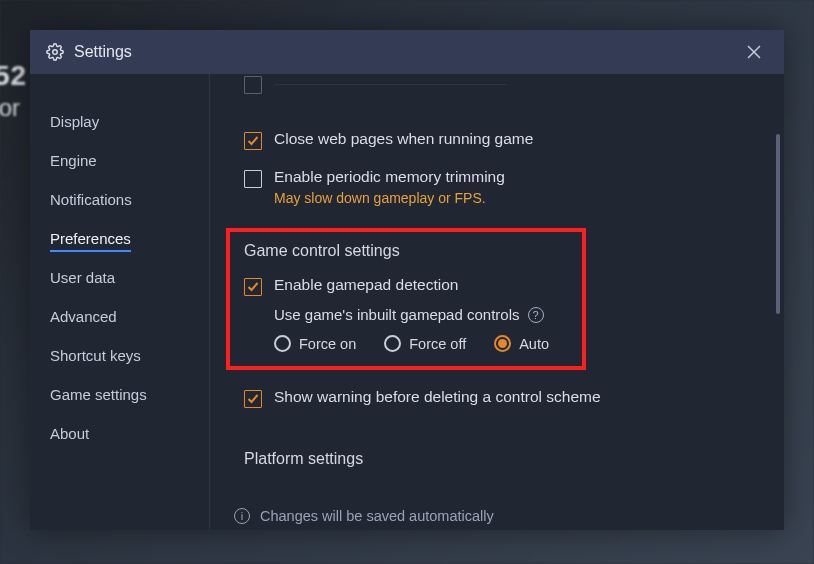 This screenshot has height=564, width=814. Describe the element at coordinates (397, 314) in the screenshot. I see `inbuilt-gamepad-label: Use game's inbuilt gamepad controls` at that location.